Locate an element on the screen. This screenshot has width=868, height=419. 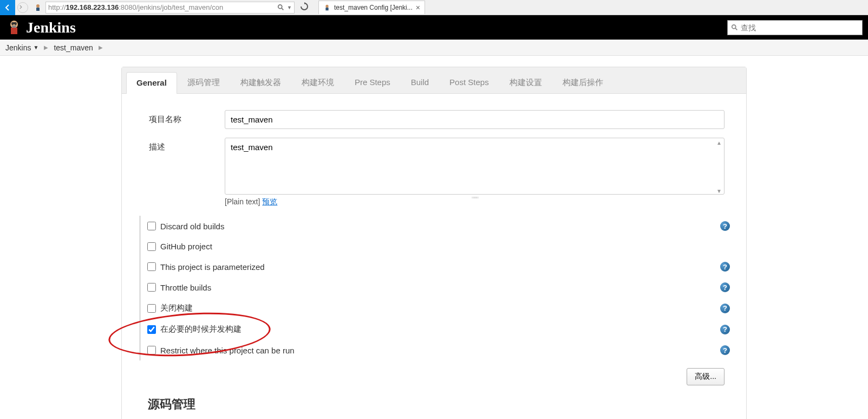
browser-tab: test_maven Config [Jenki... × is located at coordinates (371, 8).